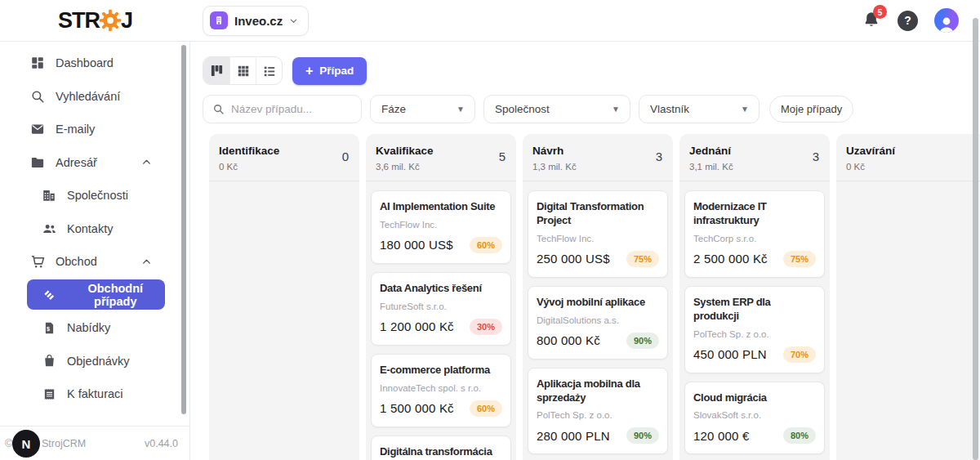  Describe the element at coordinates (394, 109) in the screenshot. I see `phase-filter-label: Fáze` at that location.